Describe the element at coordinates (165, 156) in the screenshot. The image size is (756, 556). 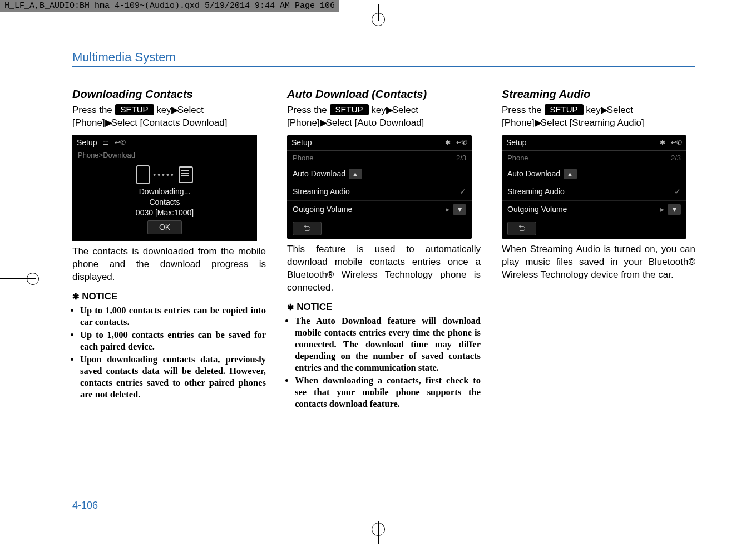
I see `screen-breadcrumb: Phone>Download` at that location.